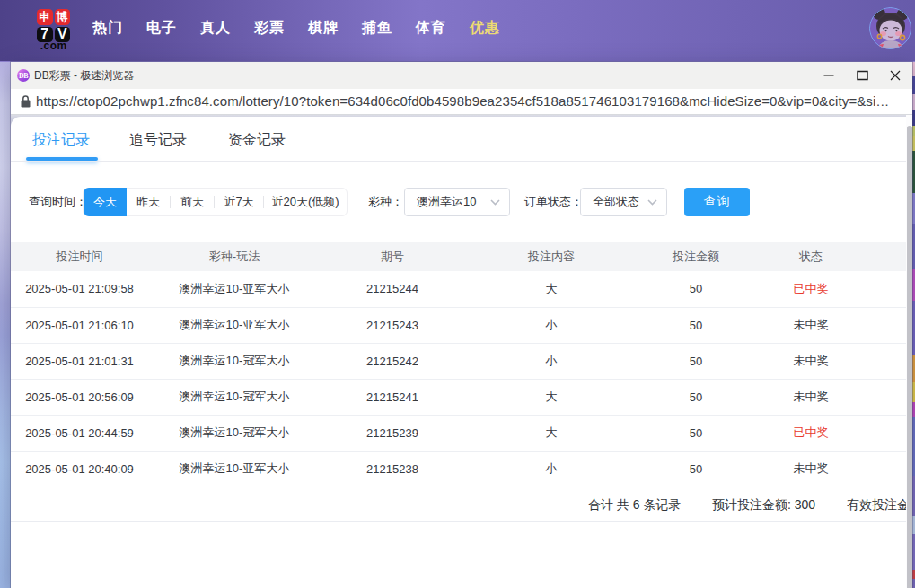 This screenshot has height=588, width=915. What do you see at coordinates (909, 352) in the screenshot?
I see `vertical-scrollbar` at bounding box center [909, 352].